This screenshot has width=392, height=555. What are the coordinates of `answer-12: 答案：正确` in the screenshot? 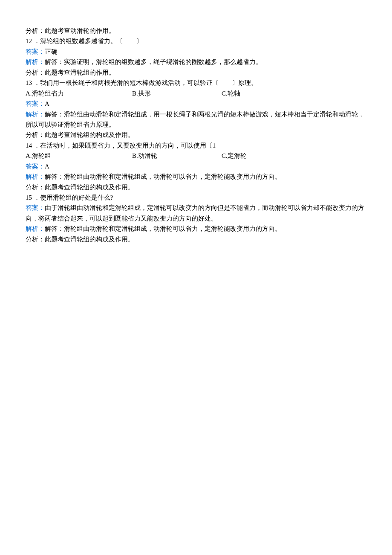 It's located at (196, 52).